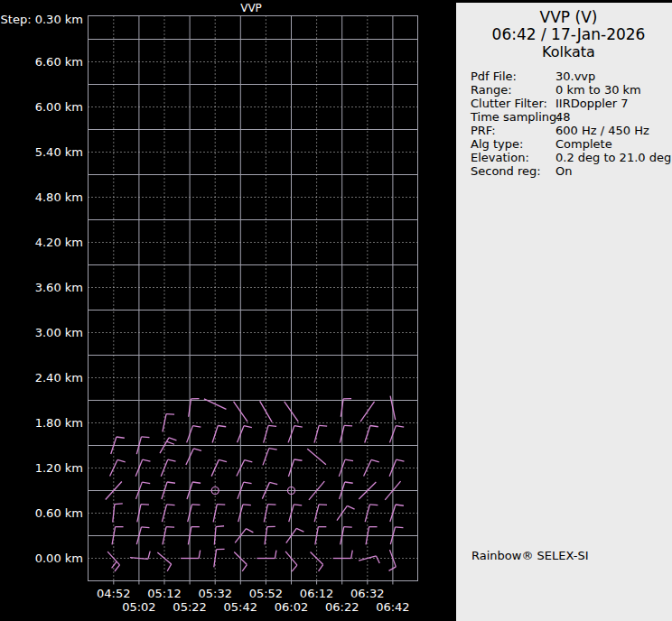 This screenshot has height=621, width=672. I want to click on detail-label: Range:, so click(513, 90).